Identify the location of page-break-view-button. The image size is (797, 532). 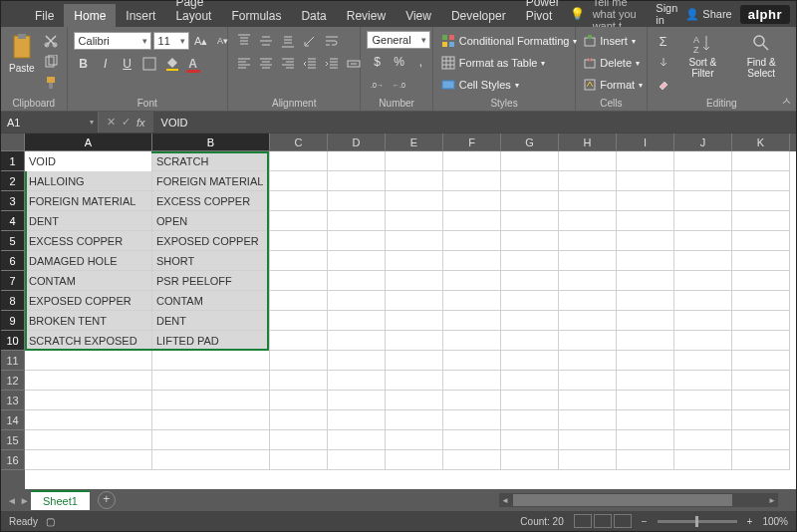
(623, 521).